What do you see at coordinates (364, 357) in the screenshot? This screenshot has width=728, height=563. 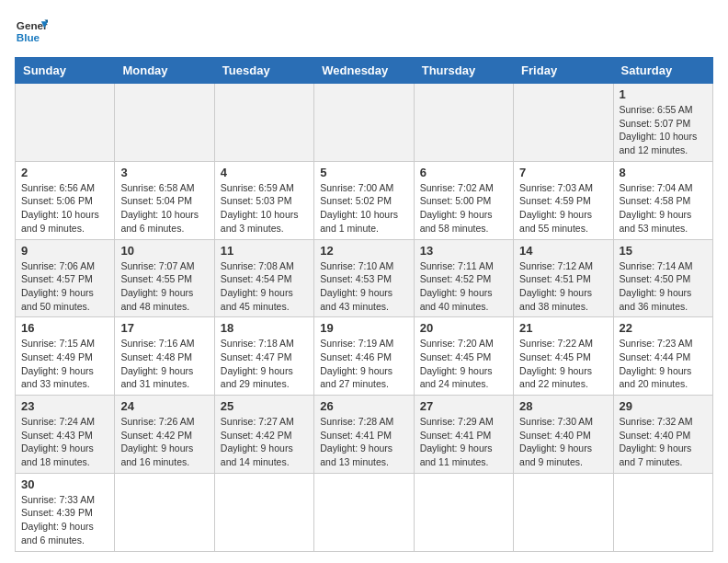 I see `calendar-week-4: 16Sunrise: 7:15 AM Sunset: 4:49 PM Dayli…` at bounding box center [364, 357].